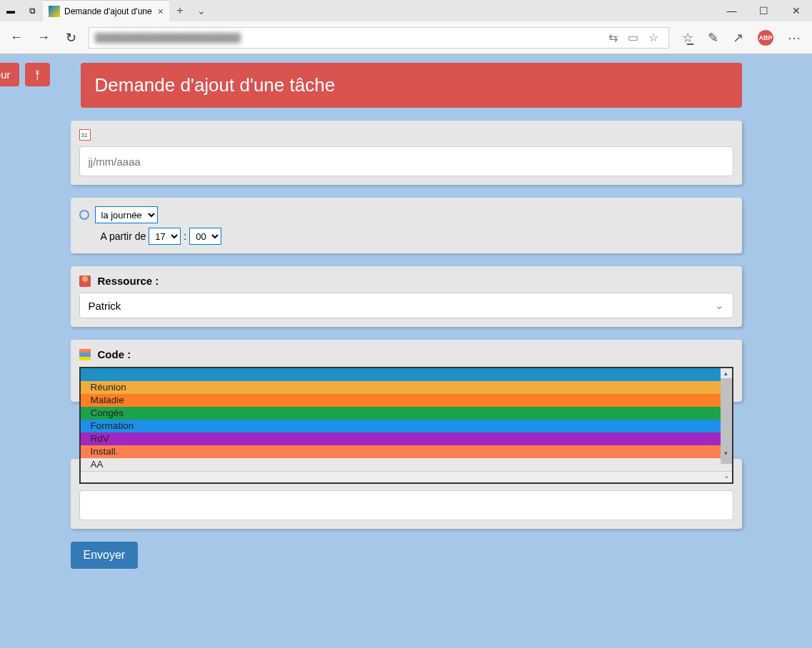 Image resolution: width=812 pixels, height=648 pixels. Describe the element at coordinates (406, 375) in the screenshot. I see `code-option` at that location.